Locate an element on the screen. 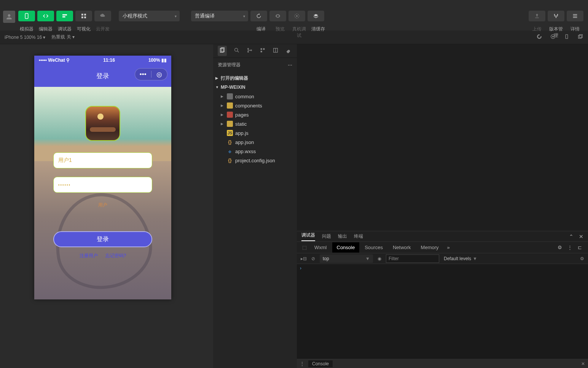  cloud-dev-button is located at coordinates (103, 16).